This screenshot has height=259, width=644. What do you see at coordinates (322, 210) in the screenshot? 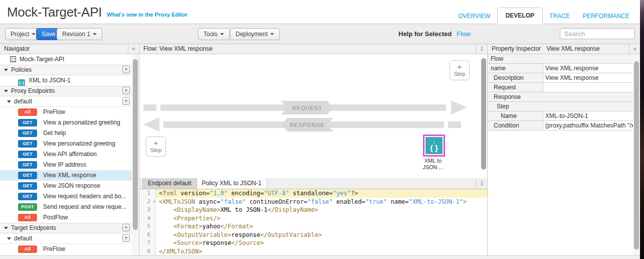
I see `code-line: <DisplayName>XML to JSON-1</DisplayName>` at bounding box center [322, 210].